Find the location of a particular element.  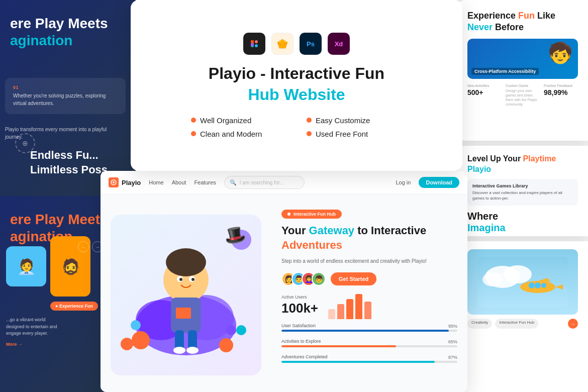

nav-features: Features is located at coordinates (205, 182).